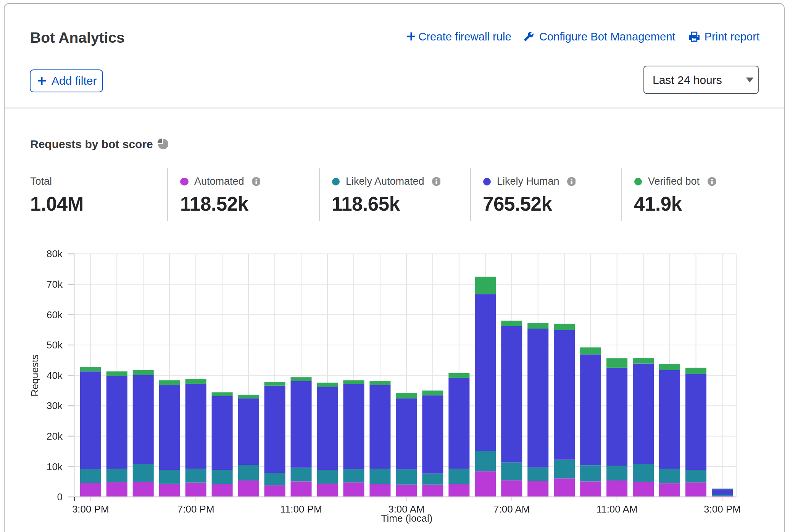 Image resolution: width=790 pixels, height=532 pixels. What do you see at coordinates (55, 254) in the screenshot?
I see `svg-text: 80k` at bounding box center [55, 254].